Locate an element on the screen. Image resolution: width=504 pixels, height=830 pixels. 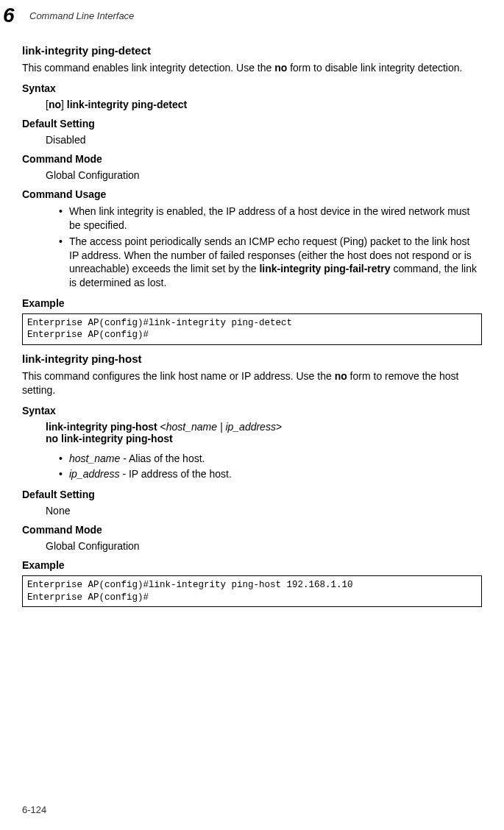
param-desc-1: - Alias of the host. is located at coordinates (162, 458).